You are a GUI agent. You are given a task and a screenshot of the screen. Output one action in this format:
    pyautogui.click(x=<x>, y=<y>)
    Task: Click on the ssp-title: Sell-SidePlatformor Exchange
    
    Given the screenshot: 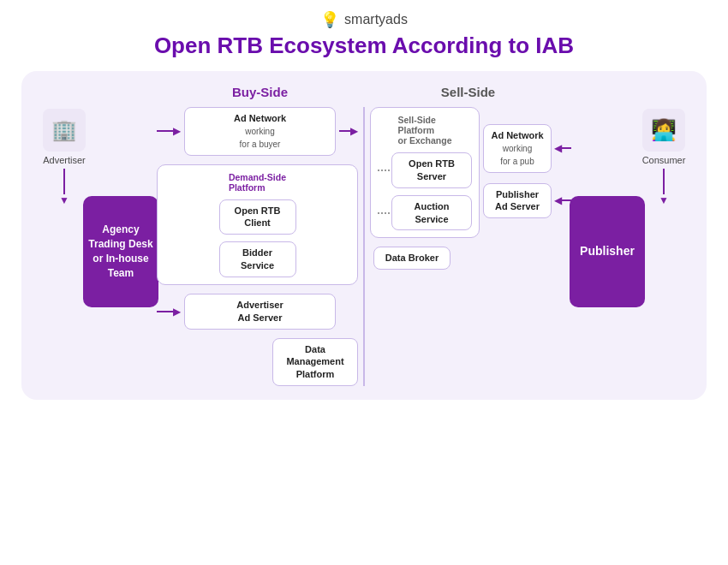 What is the action you would take?
    pyautogui.click(x=425, y=130)
    